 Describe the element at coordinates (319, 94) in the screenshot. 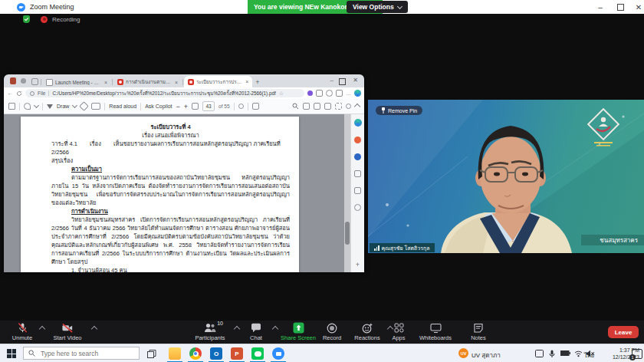

I see `collections-icon` at that location.